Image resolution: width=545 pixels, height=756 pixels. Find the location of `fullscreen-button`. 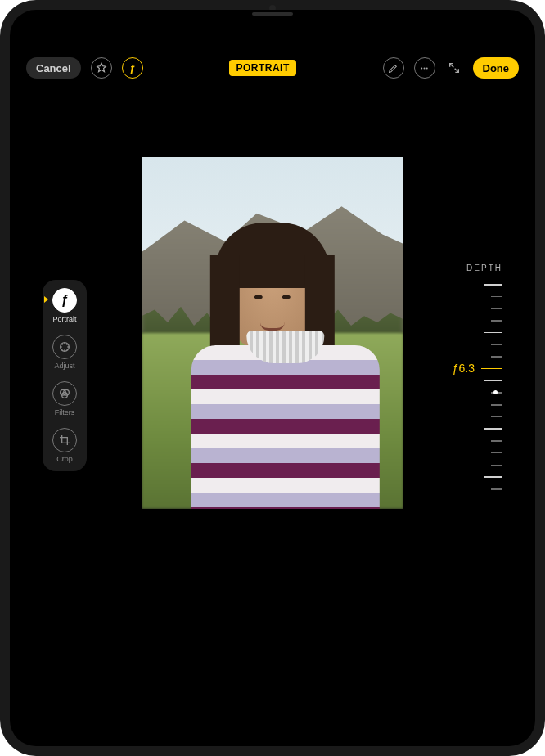

fullscreen-button is located at coordinates (454, 68).